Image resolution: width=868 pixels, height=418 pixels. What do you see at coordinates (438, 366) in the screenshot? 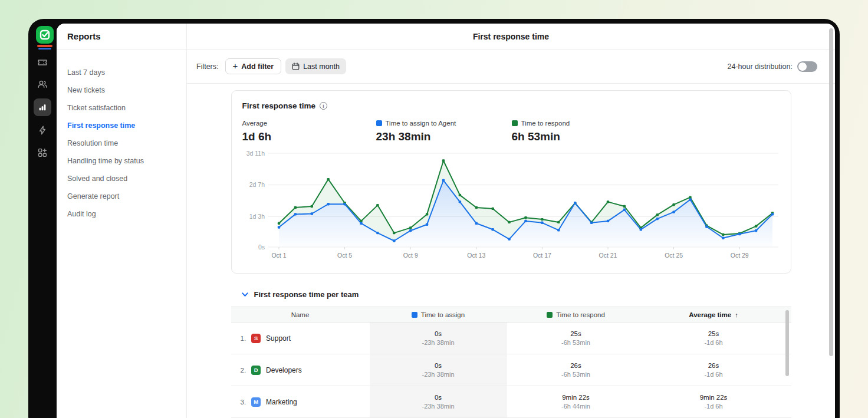
I see `assign-value: 0s` at bounding box center [438, 366].